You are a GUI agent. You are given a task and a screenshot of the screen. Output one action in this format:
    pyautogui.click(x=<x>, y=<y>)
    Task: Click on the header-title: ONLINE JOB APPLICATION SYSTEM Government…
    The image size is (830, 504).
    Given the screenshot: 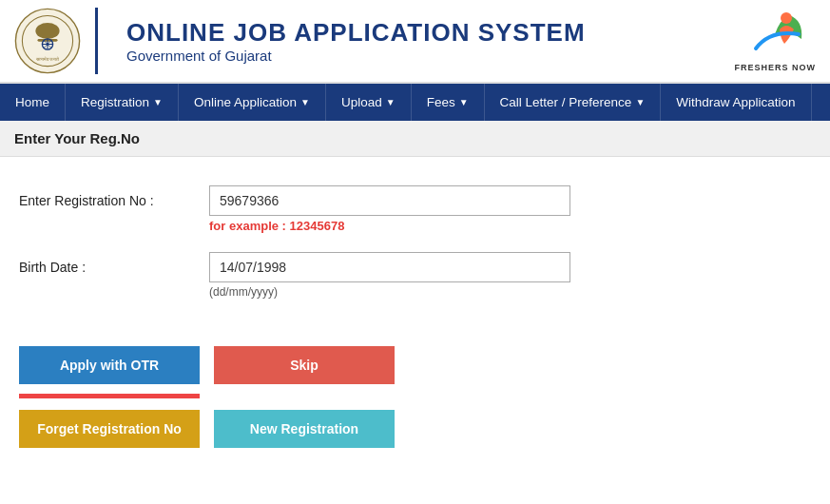 What is the action you would take?
    pyautogui.click(x=356, y=41)
    